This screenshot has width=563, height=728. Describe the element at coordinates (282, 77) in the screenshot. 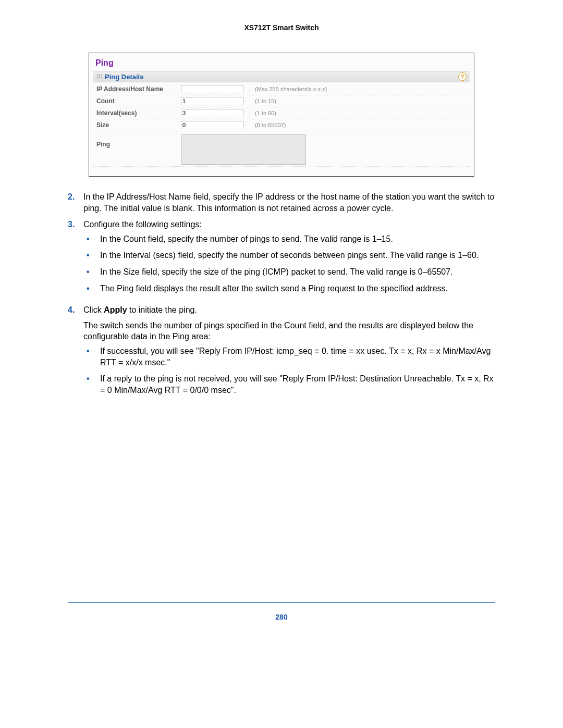

I see `ping-details-header: Ping Details ?` at that location.